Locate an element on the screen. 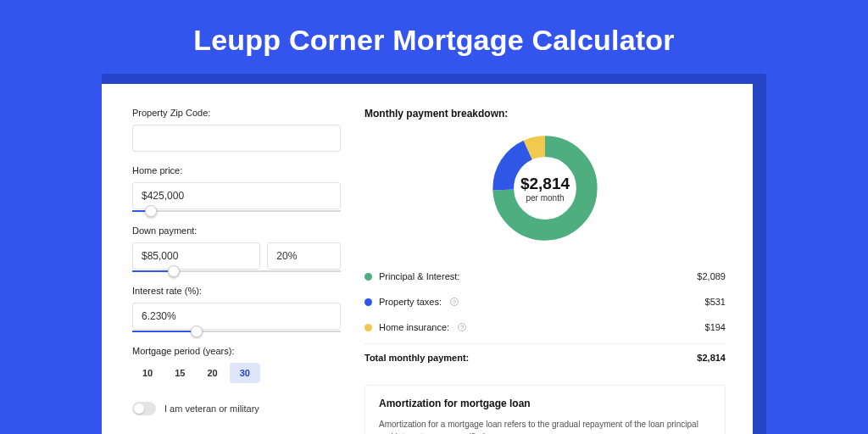 Image resolution: width=868 pixels, height=434 pixels. interest-label: Interest rate (%): is located at coordinates (236, 291).